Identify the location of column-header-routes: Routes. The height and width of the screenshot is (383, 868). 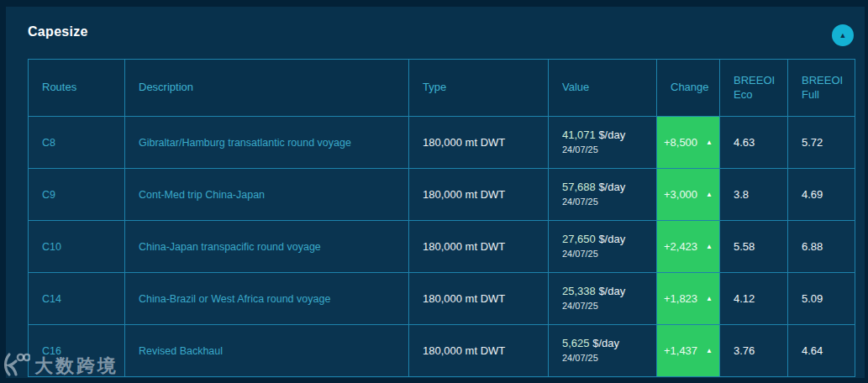
(76, 87).